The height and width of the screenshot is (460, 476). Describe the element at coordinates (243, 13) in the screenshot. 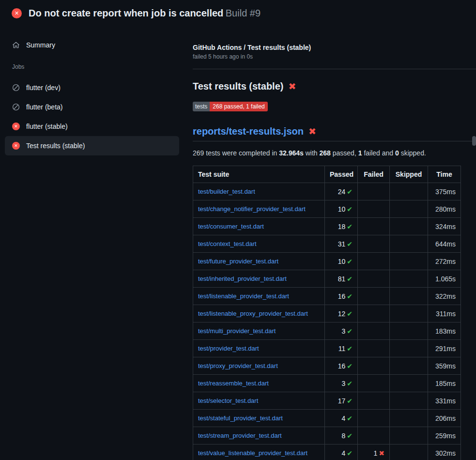

I see `build-number: Build #9` at that location.